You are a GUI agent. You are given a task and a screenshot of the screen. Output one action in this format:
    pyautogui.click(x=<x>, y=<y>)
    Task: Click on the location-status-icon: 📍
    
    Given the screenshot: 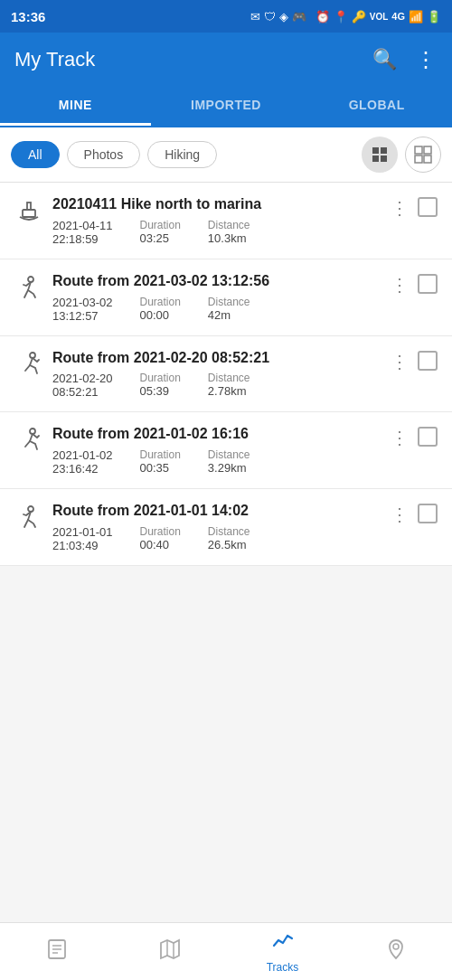 What is the action you would take?
    pyautogui.click(x=341, y=16)
    